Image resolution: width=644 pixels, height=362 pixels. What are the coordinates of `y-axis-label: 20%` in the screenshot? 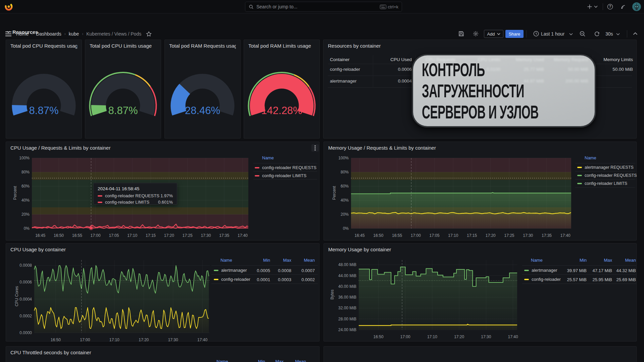 It's located at (18, 214).